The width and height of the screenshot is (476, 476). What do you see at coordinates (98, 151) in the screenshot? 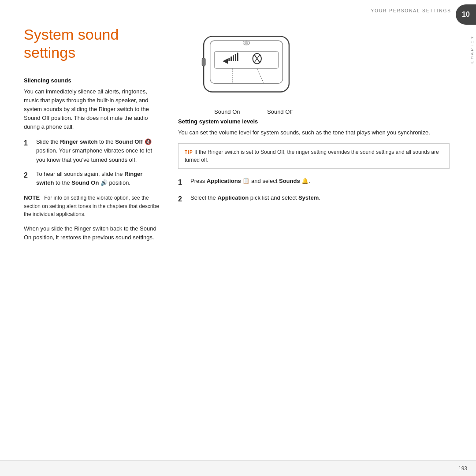
I see `step-text: Slide the Ringer switch to the Sound Off…` at bounding box center [98, 151].